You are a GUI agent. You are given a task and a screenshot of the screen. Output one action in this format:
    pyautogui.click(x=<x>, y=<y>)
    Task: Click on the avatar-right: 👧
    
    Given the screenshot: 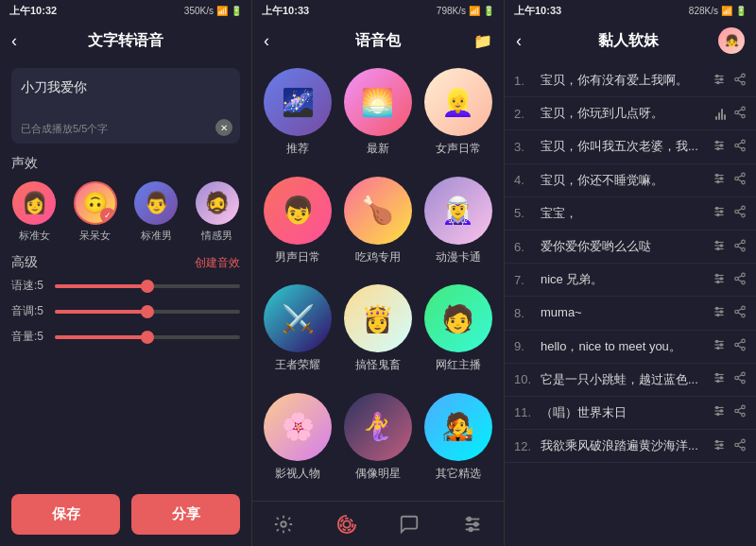 What is the action you would take?
    pyautogui.click(x=731, y=41)
    